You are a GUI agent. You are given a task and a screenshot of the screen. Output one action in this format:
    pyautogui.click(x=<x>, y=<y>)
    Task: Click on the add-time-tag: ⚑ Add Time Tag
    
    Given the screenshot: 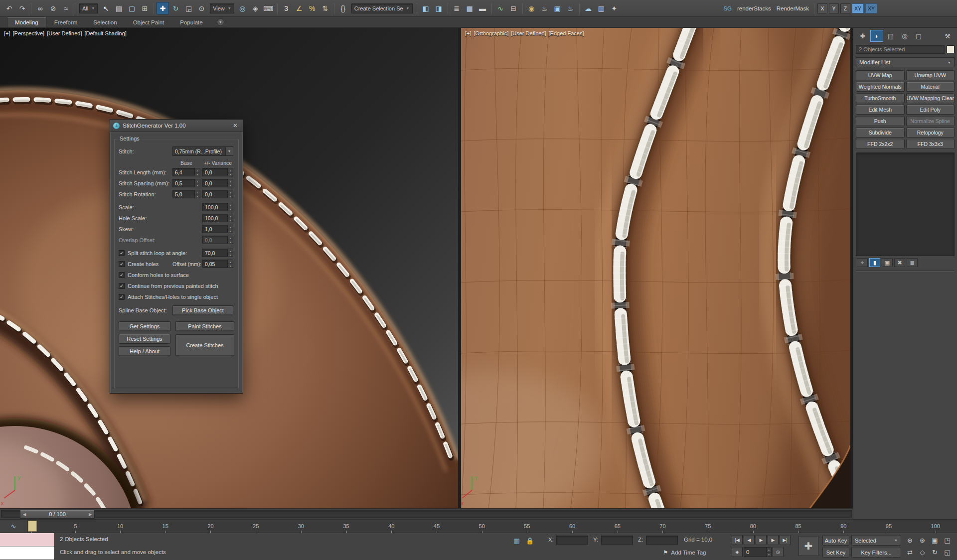 What is the action you would take?
    pyautogui.click(x=684, y=553)
    